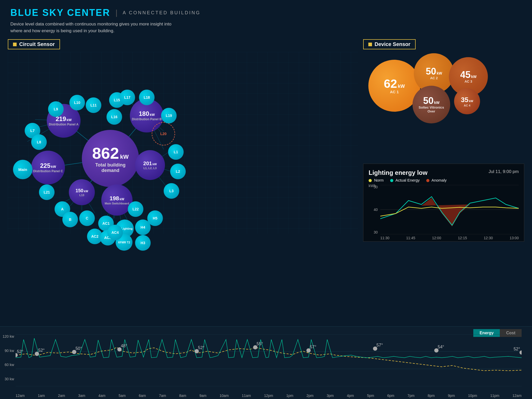  Describe the element at coordinates (474, 77) in the screenshot. I see `ac3-unit: kW` at that location.